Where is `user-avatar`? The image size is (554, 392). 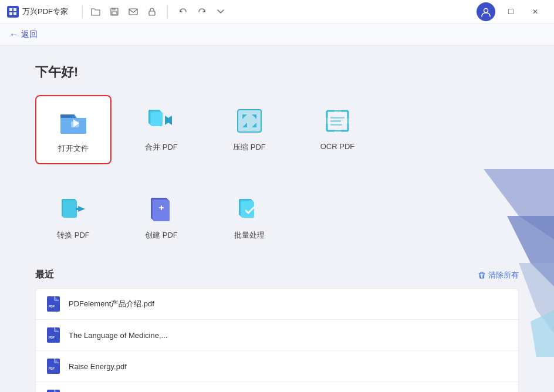
user-avatar is located at coordinates (486, 12).